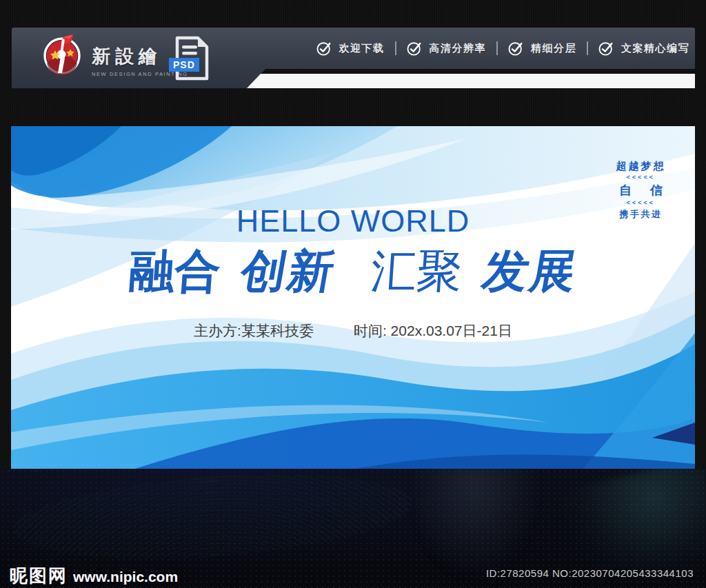 This screenshot has height=588, width=706. I want to click on slogan-line: 超越梦想, so click(641, 165).